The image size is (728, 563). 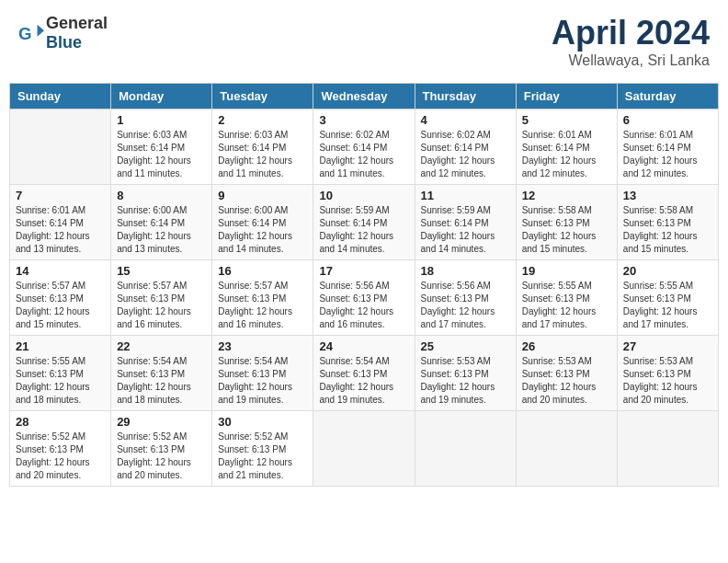 What do you see at coordinates (263, 270) in the screenshot?
I see `day-number: 16` at bounding box center [263, 270].